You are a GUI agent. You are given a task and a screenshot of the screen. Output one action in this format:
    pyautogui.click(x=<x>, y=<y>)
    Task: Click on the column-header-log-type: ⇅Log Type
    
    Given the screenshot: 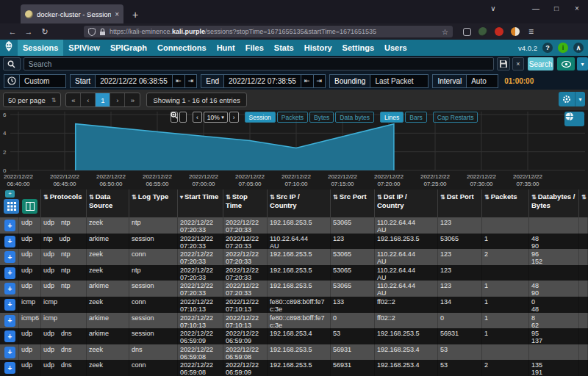 What is the action you would take?
    pyautogui.click(x=154, y=203)
    